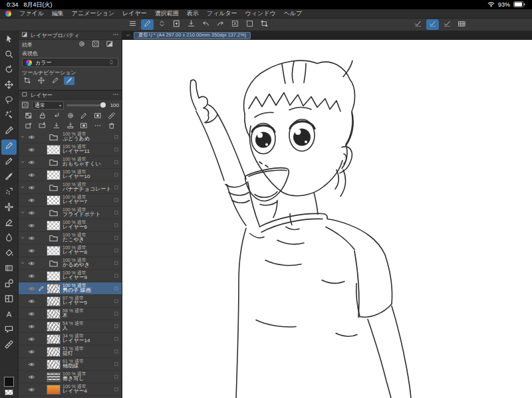 This screenshot has height=398, width=532. Describe the element at coordinates (70, 314) in the screenshot. I see `layer-row: 58 % 通常木` at that location.